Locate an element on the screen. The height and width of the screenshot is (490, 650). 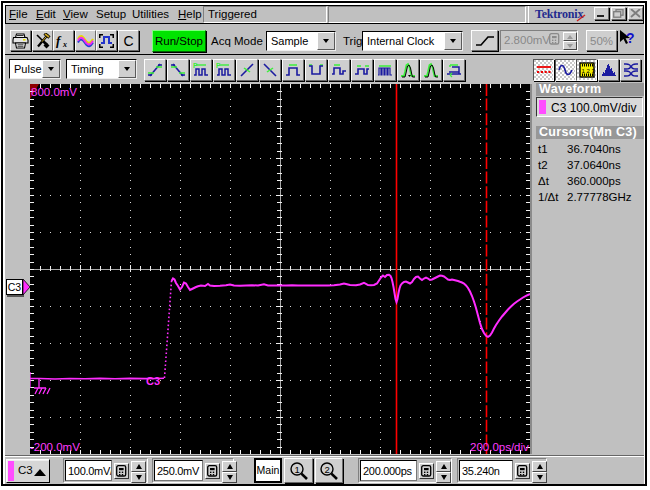
svg-text: 1 is located at coordinates (296, 468).